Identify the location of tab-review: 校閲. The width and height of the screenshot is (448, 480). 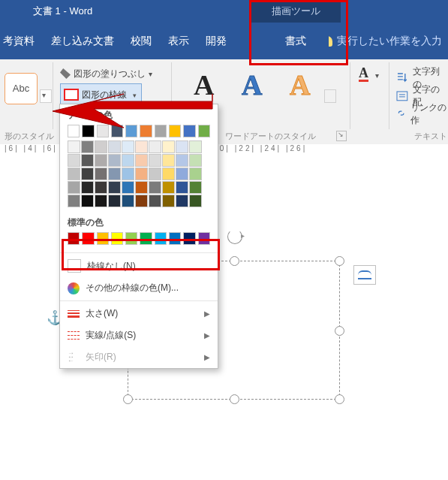
(141, 41).